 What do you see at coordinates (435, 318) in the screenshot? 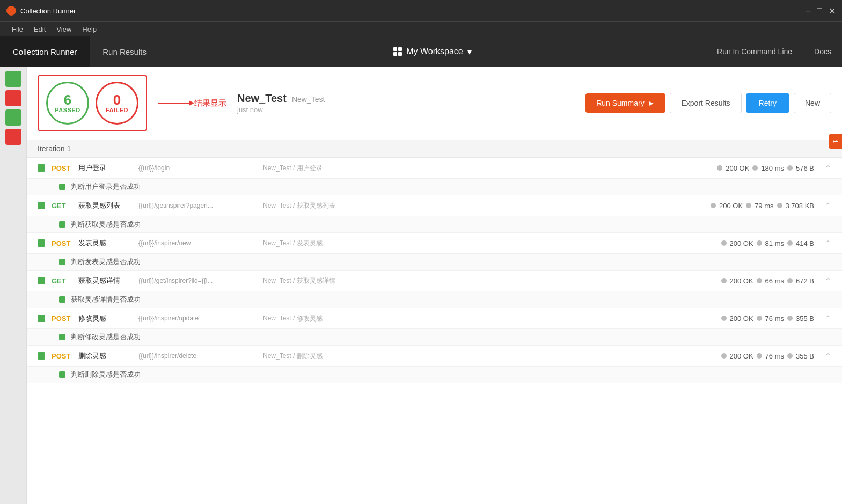
I see `table-row: POST 修改灵感 {{url}}/inspirer/update New_Te…` at bounding box center [435, 318].